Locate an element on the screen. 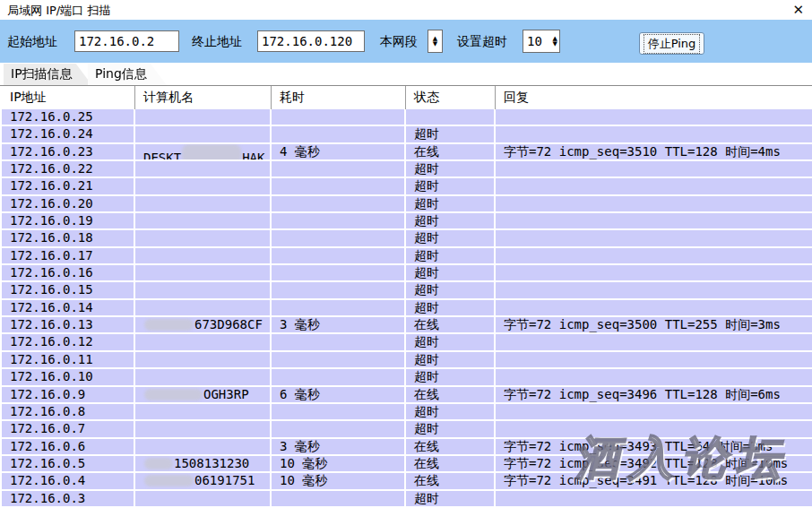  cell-elapsed: 4 毫秒 is located at coordinates (339, 152).